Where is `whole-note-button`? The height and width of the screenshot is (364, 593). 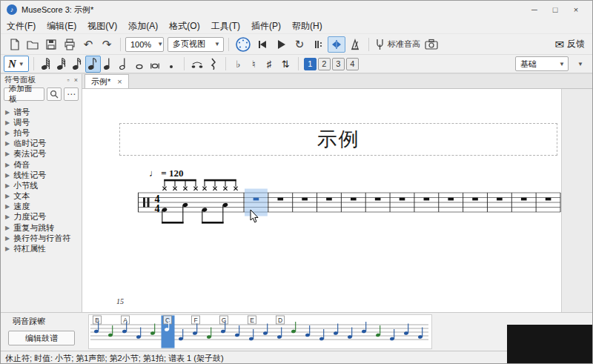
whole-note-button is located at coordinates (139, 64).